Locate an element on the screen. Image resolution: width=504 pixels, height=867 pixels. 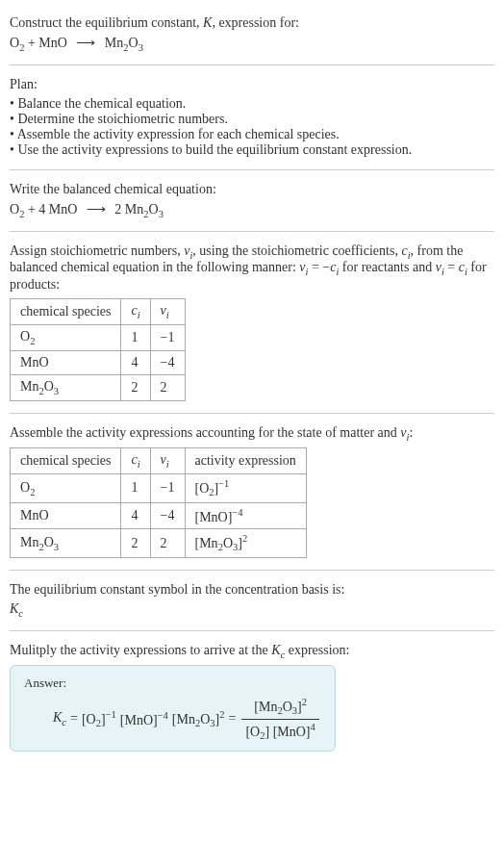
bal-rhs-sub2: 3 is located at coordinates (162, 214).